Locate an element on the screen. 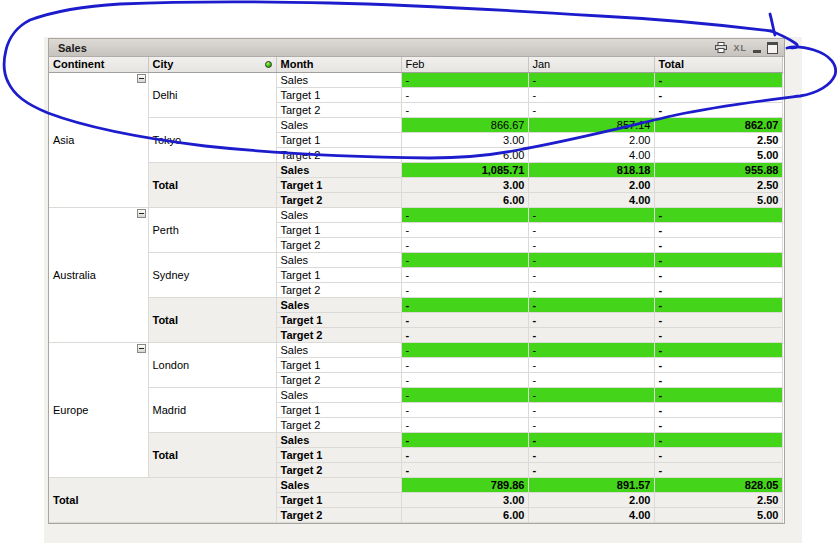  value-cell: 955.88 is located at coordinates (718, 170).